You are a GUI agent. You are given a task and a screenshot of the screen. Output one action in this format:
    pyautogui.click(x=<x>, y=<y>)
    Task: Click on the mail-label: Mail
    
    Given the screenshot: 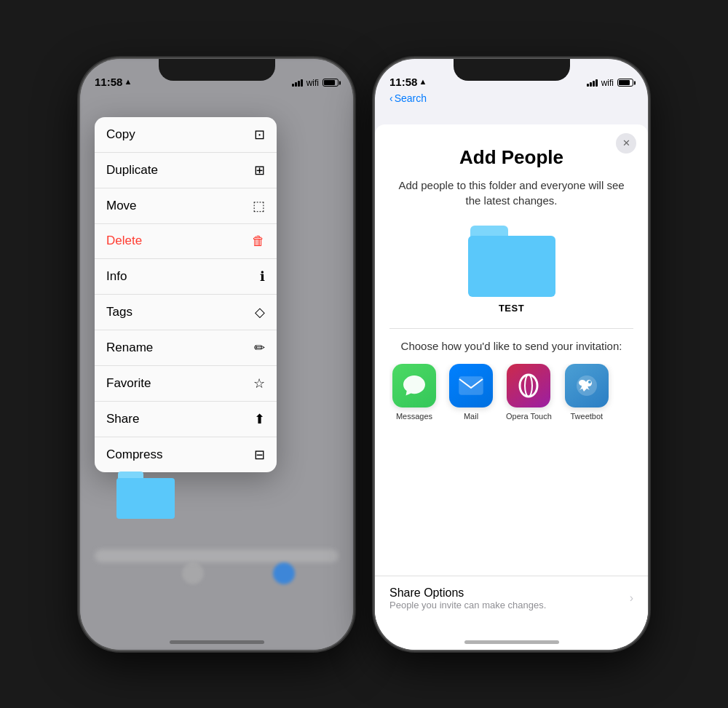 What is the action you would take?
    pyautogui.click(x=471, y=416)
    